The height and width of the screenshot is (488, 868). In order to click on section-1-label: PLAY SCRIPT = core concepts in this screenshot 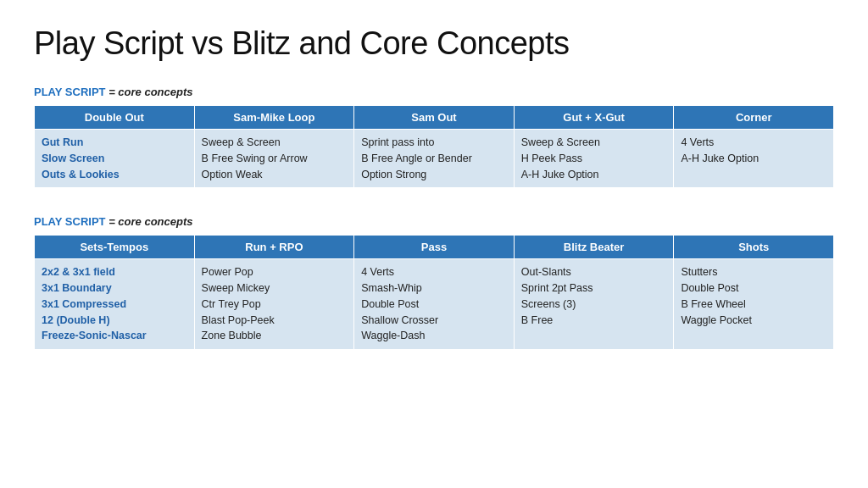, I will do `click(434, 92)`.